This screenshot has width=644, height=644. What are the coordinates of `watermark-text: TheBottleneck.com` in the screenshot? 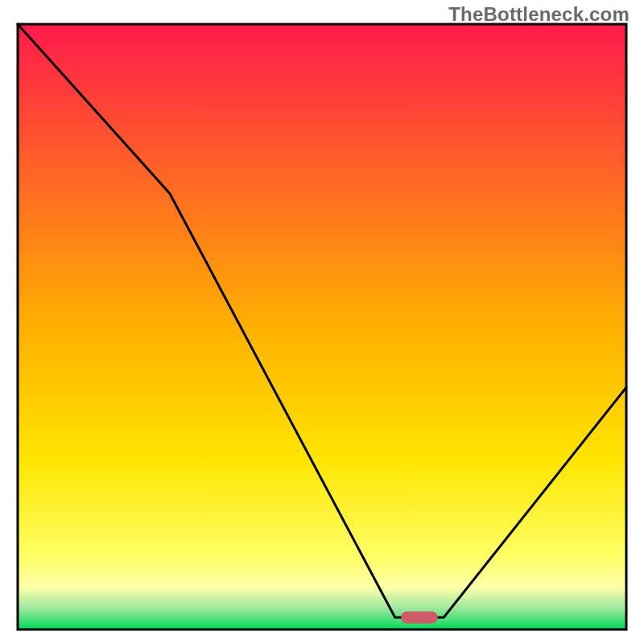 It's located at (539, 14).